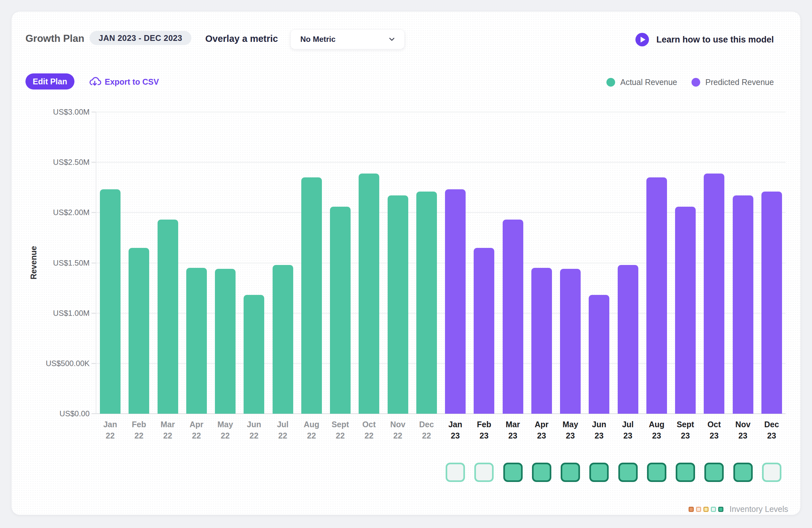 The height and width of the screenshot is (528, 812). I want to click on learn-link: Learn how to use this model, so click(705, 40).